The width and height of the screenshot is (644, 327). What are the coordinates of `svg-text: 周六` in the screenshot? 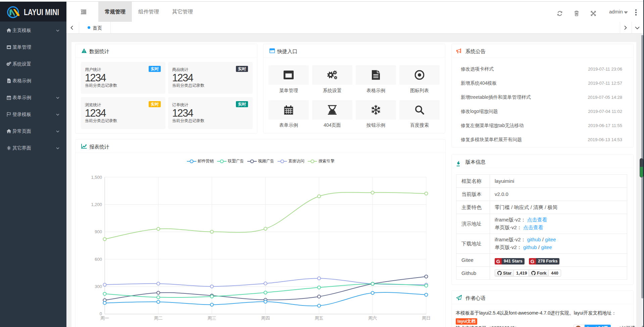 It's located at (373, 318).